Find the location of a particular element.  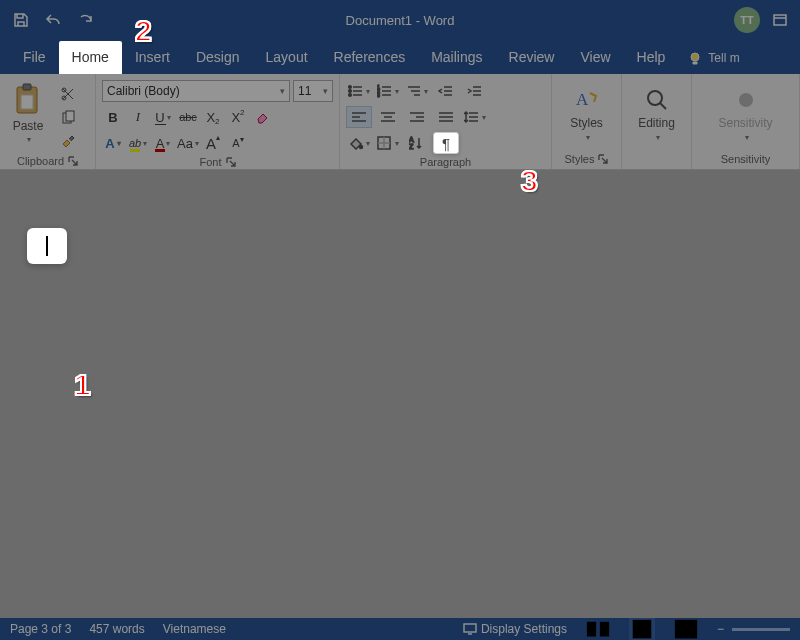

clear-formatting-button is located at coordinates (263, 117).